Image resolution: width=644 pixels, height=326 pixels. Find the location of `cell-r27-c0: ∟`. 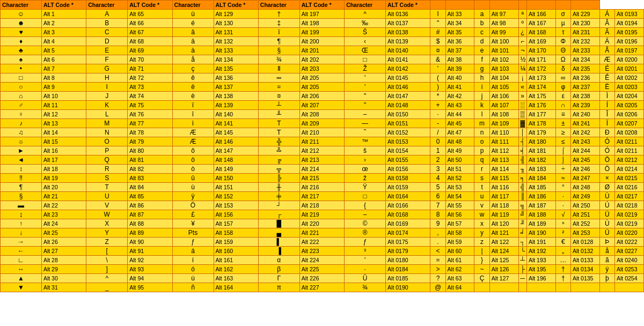

cell-r27-c0: ∟ is located at coordinates (21, 261).